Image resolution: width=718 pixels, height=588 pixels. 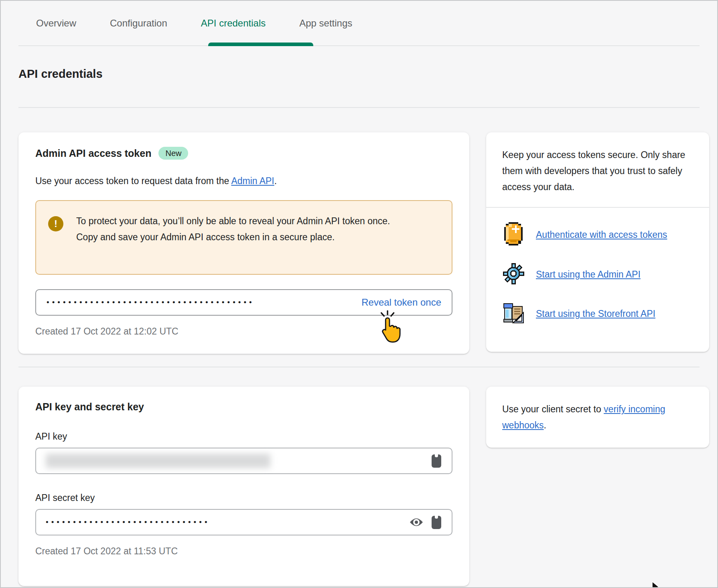 What do you see at coordinates (244, 331) in the screenshot?
I see `token-created-timestamp: Created 17 Oct 2022 at 12:02 UTC` at bounding box center [244, 331].